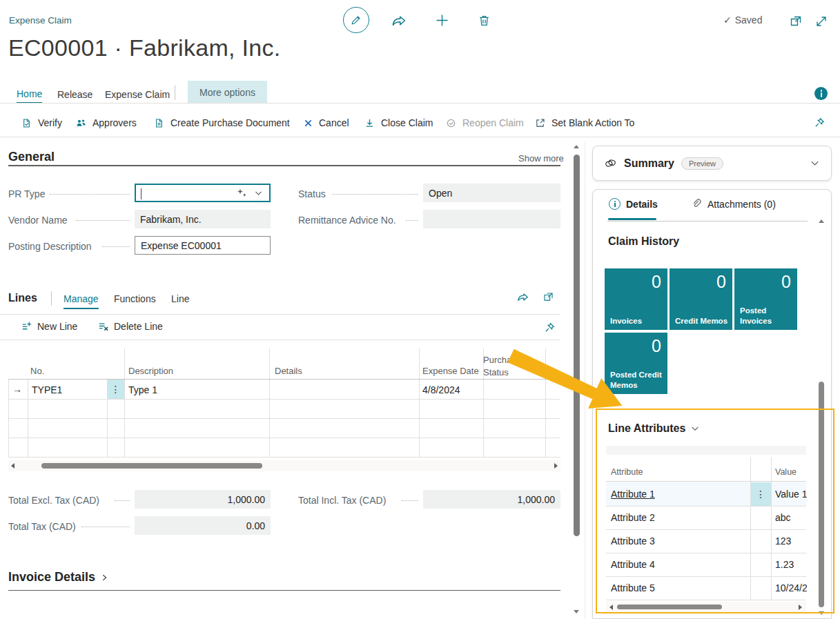 The image size is (840, 619). I want to click on tab-expense-claim: Expense Claim, so click(137, 94).